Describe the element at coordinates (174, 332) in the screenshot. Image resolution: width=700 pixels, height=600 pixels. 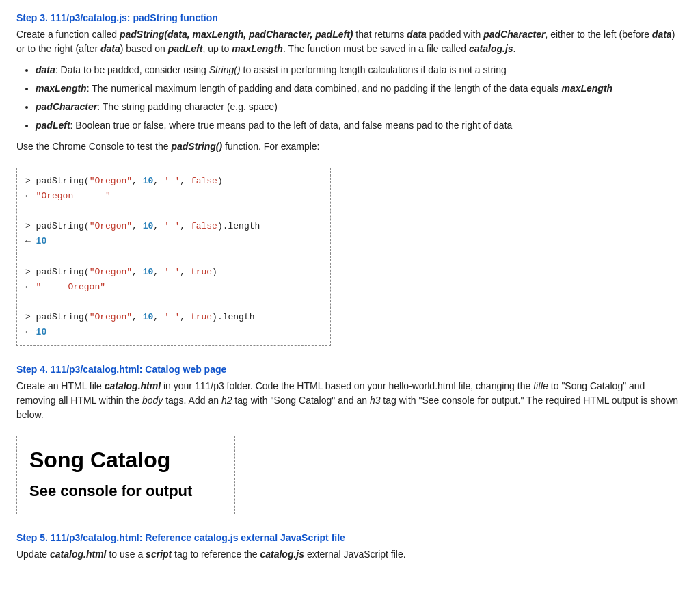
I see `code-line-8: ← 10` at that location.